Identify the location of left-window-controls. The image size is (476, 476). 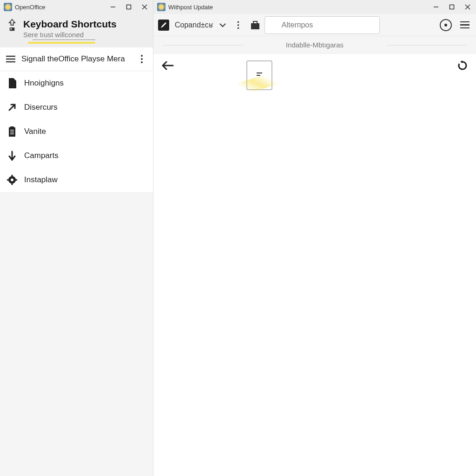
(129, 7).